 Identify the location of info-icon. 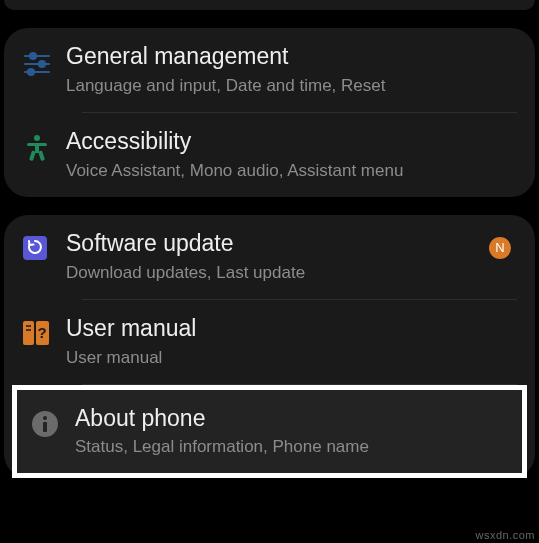
(53, 421).